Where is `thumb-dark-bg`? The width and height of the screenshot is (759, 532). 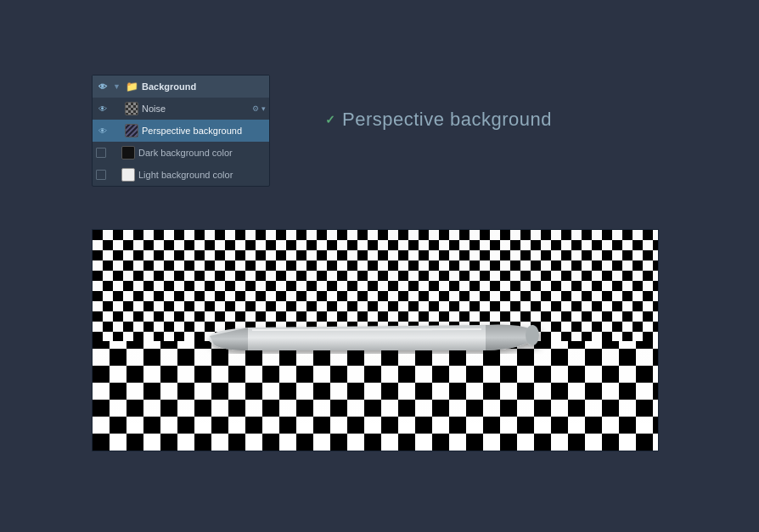 thumb-dark-bg is located at coordinates (128, 153).